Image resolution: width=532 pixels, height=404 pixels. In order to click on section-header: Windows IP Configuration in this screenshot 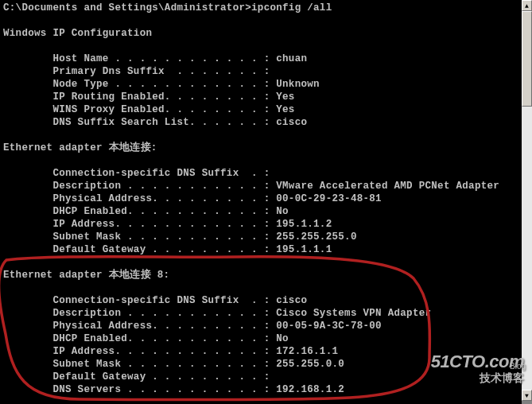, I will do `click(78, 33)`.